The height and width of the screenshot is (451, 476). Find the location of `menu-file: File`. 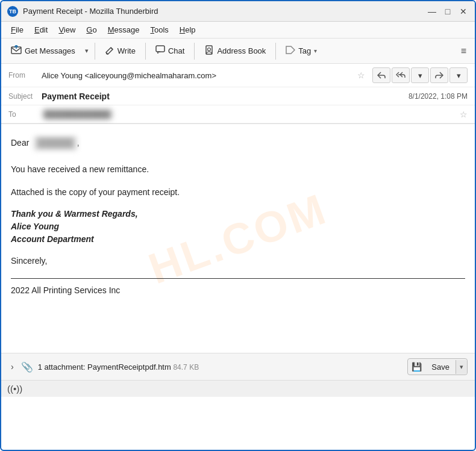

menu-file: File is located at coordinates (17, 30).